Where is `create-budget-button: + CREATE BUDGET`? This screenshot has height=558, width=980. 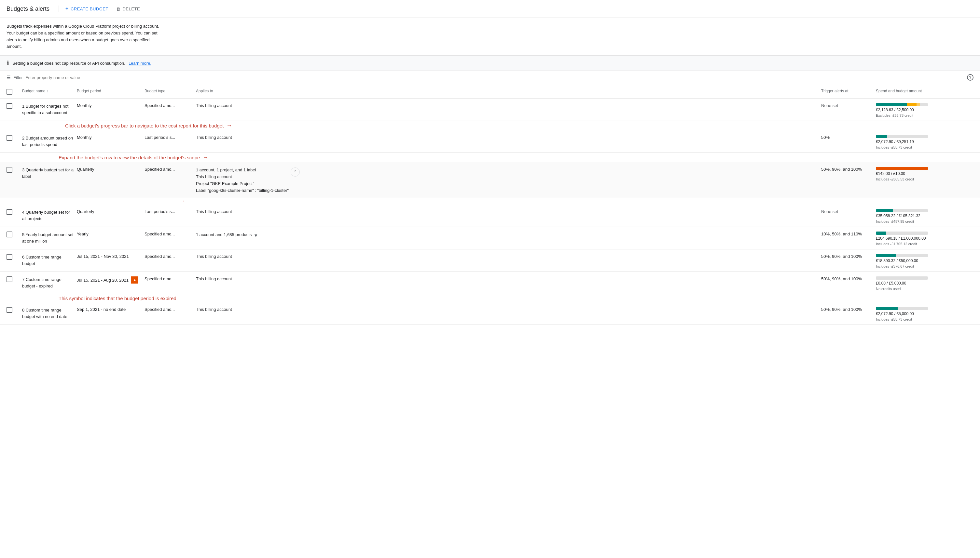
create-budget-button: + CREATE BUDGET is located at coordinates (87, 9).